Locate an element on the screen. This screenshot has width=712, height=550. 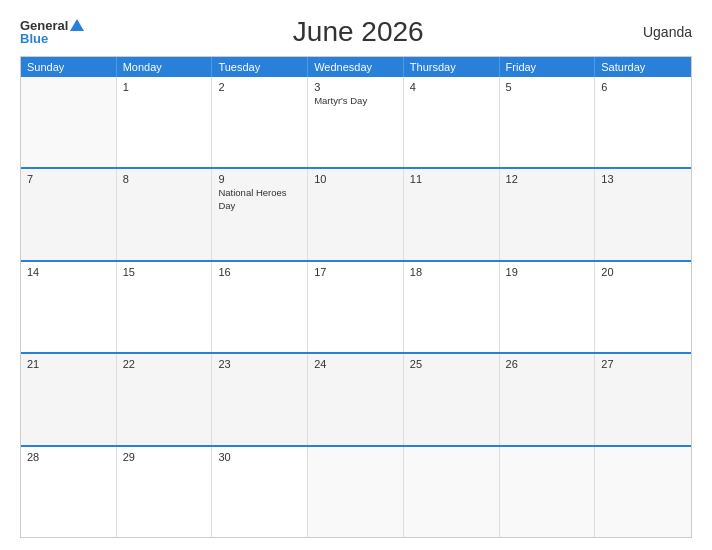
day-cell-22: 22 is located at coordinates (165, 399).